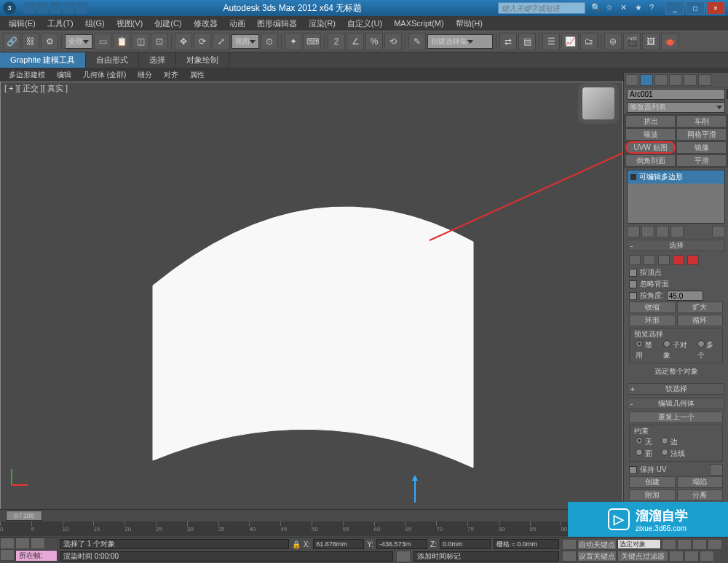 This screenshot has height=563, width=728. I want to click on create-button: 创建, so click(652, 482).